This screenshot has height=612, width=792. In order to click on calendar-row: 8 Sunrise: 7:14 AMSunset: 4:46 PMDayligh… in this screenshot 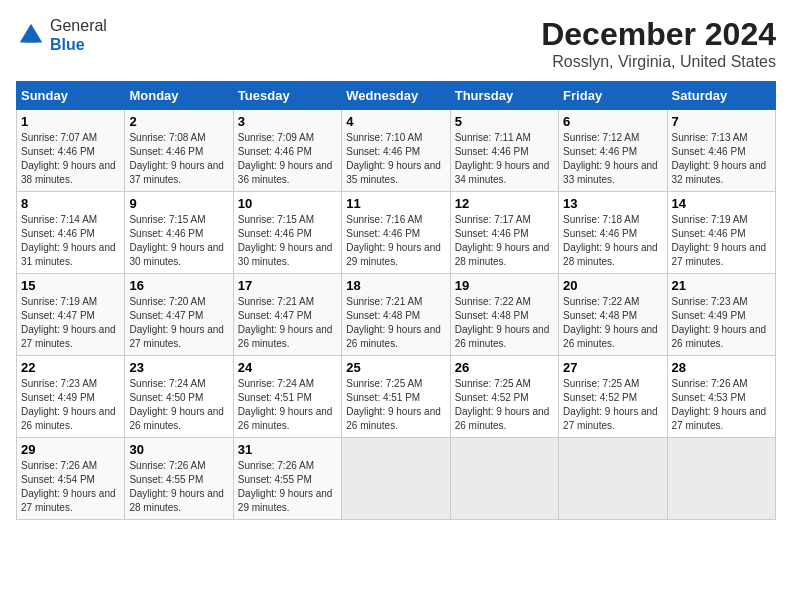, I will do `click(396, 233)`.